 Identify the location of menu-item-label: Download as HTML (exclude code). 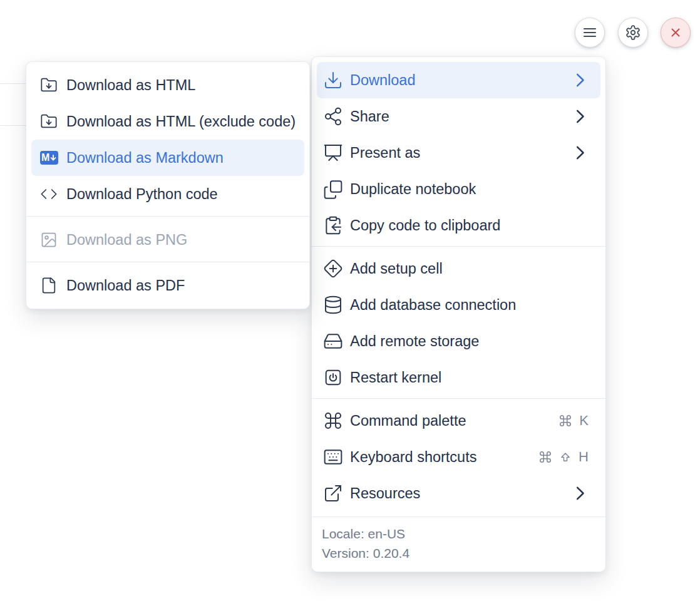
(181, 121).